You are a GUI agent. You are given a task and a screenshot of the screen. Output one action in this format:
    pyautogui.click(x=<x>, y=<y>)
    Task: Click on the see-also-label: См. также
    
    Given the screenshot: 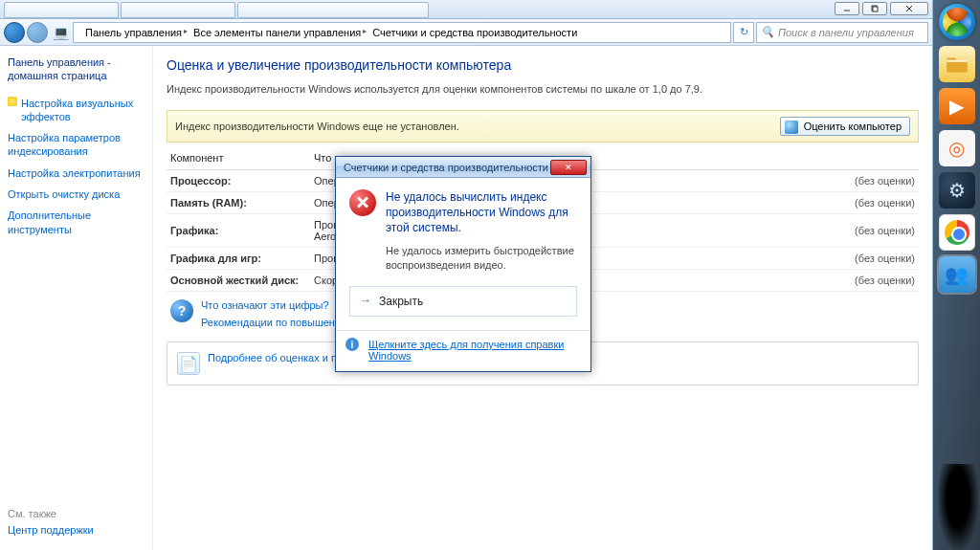 What is the action you would take?
    pyautogui.click(x=77, y=514)
    